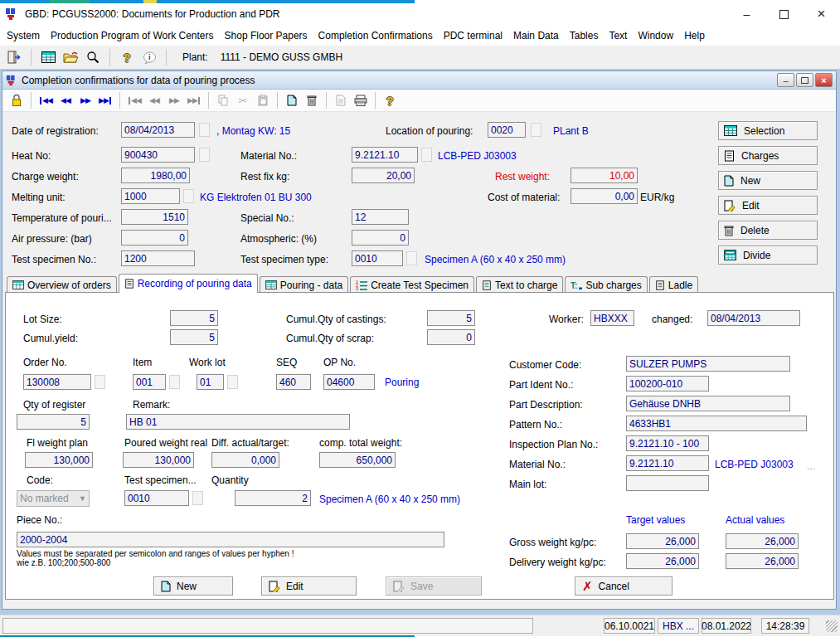 The height and width of the screenshot is (637, 840). I want to click on footer-edit-button: Edit, so click(308, 586).